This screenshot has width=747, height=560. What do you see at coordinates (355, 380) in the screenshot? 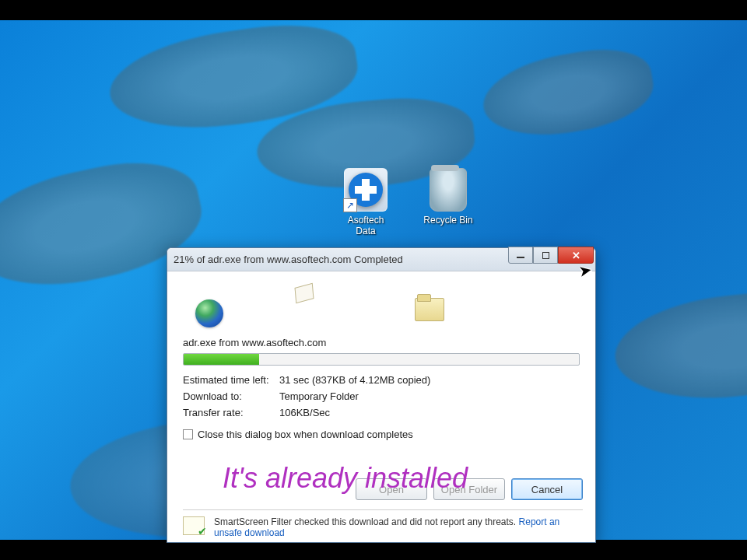
I see `eta-value: 31 sec (837KB of 4.12MB copied)` at bounding box center [355, 380].